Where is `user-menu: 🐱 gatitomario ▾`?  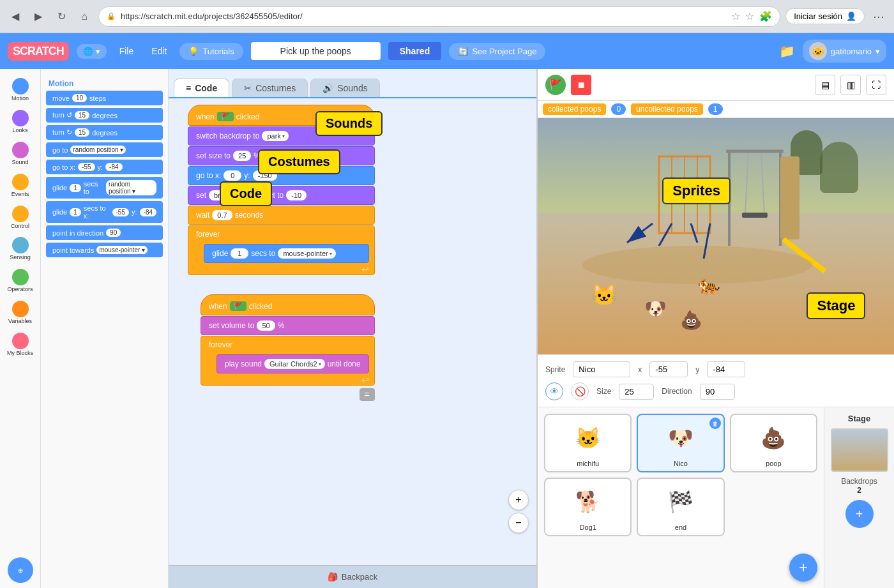
user-menu: 🐱 gatitomario ▾ is located at coordinates (844, 51).